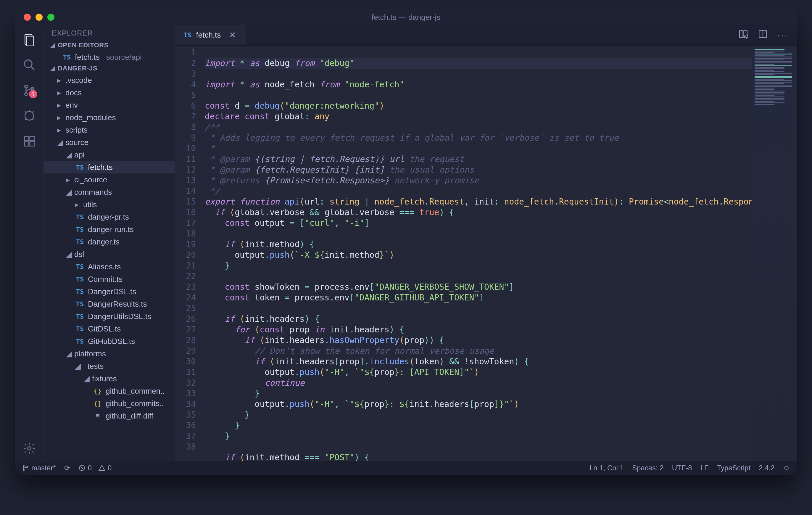 The image size is (812, 515). What do you see at coordinates (109, 105) in the screenshot?
I see `tree-folder: ▸env` at bounding box center [109, 105].